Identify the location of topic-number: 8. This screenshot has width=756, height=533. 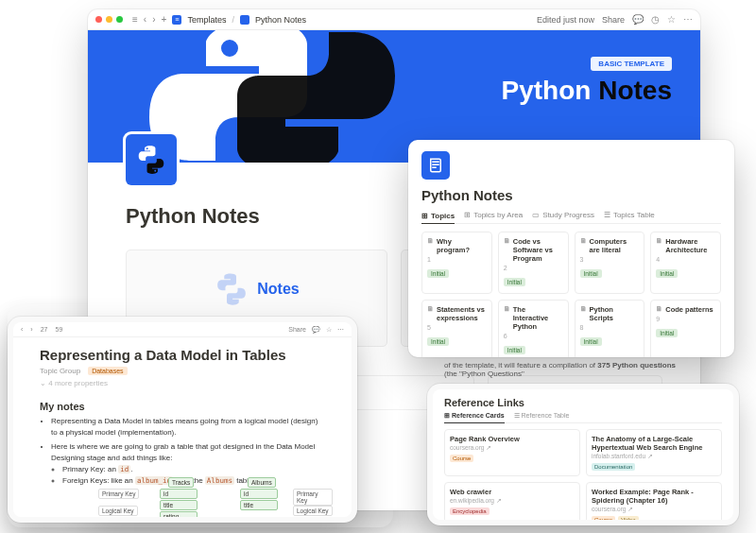
(610, 327).